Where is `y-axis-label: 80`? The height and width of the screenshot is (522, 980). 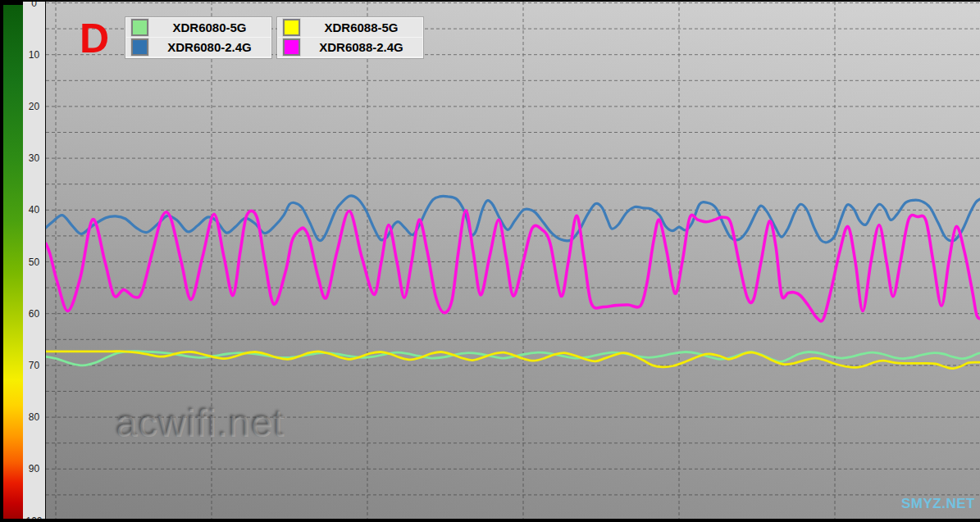 y-axis-label: 80 is located at coordinates (34, 417).